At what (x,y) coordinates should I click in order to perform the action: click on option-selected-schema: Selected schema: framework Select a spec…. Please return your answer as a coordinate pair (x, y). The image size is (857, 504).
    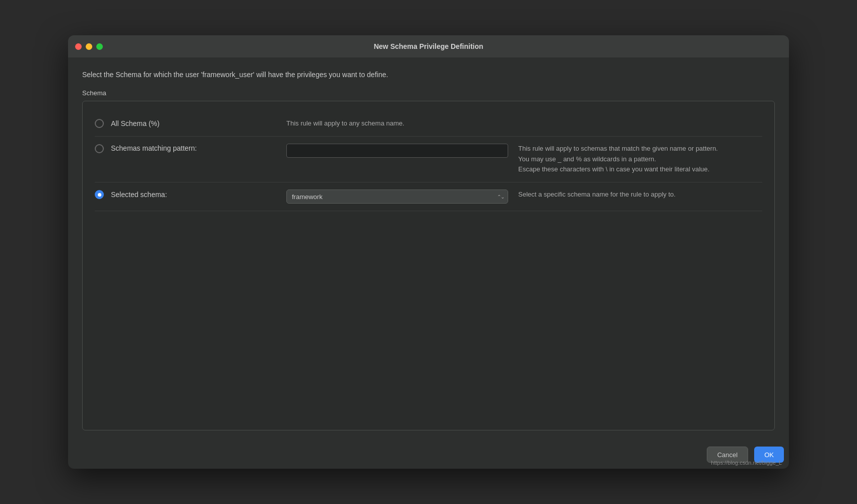
    Looking at the image, I should click on (428, 197).